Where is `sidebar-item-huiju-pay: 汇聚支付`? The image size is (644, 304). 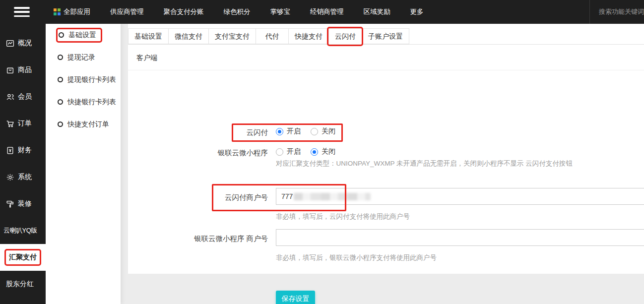 sidebar-item-huiju-pay: 汇聚支付 is located at coordinates (23, 257).